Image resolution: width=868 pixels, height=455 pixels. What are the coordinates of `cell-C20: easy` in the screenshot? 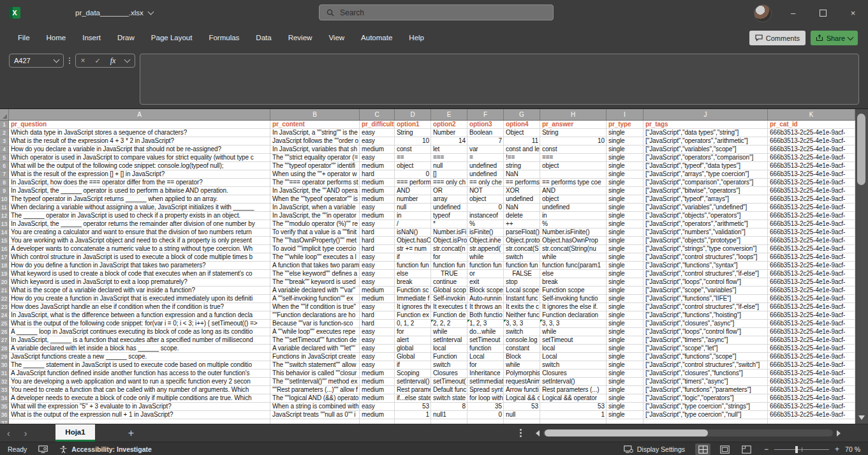 It's located at (378, 282).